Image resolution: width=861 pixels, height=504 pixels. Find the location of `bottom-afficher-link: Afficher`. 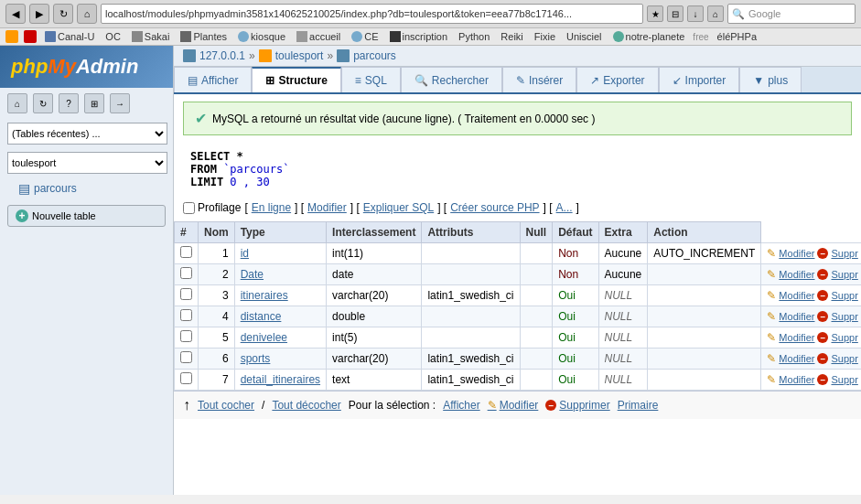

bottom-afficher-link: Afficher is located at coordinates (461, 405).